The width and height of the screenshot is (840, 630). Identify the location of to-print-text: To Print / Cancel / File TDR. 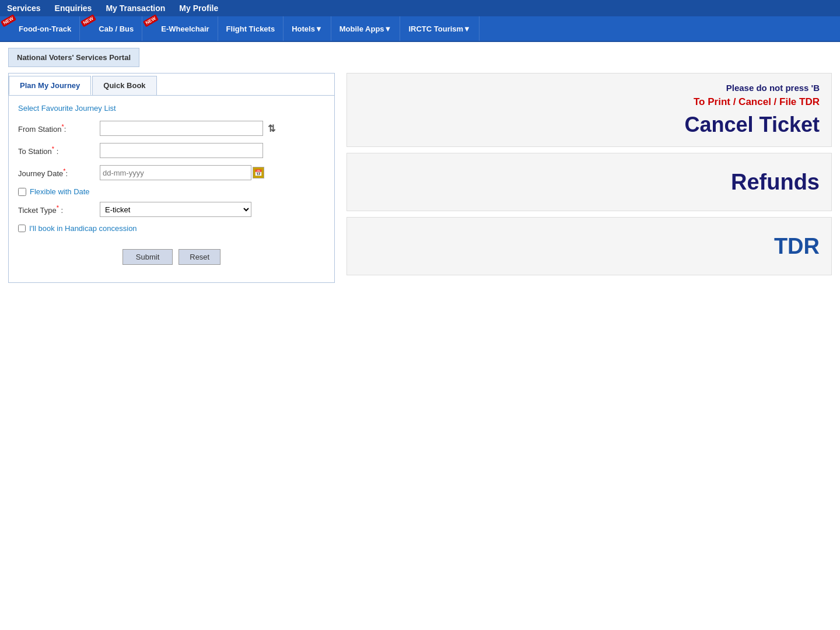
(757, 102).